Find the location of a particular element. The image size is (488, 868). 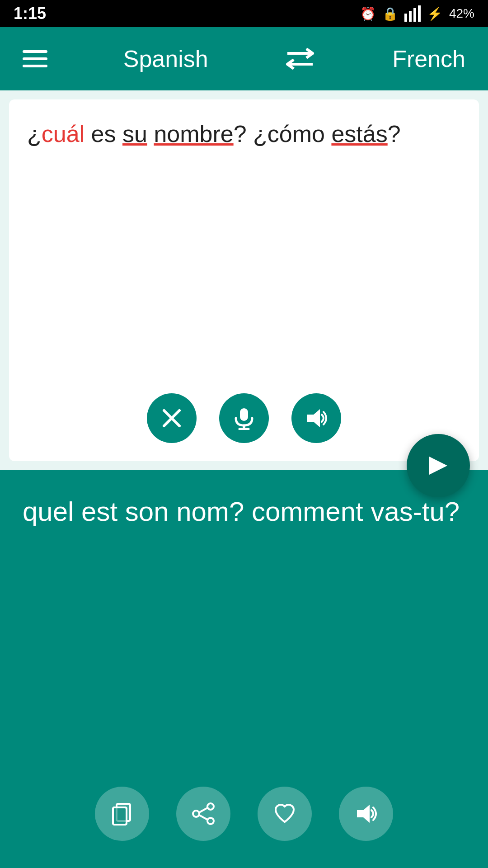

status-bar: 1:15 ⏰ 🔒 ⚡ 42% is located at coordinates (244, 14).